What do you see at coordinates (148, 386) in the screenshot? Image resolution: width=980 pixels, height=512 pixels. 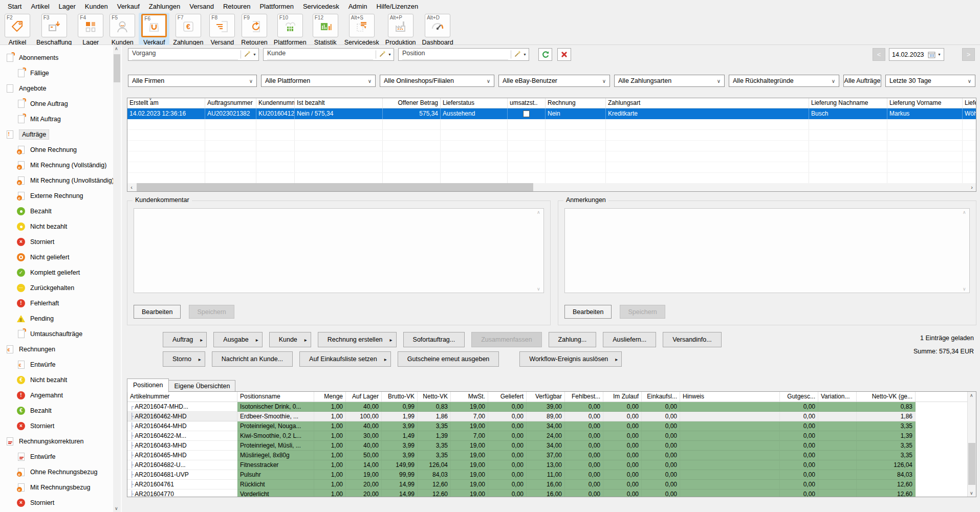 I see `tab-positionen: Positionen` at bounding box center [148, 386].